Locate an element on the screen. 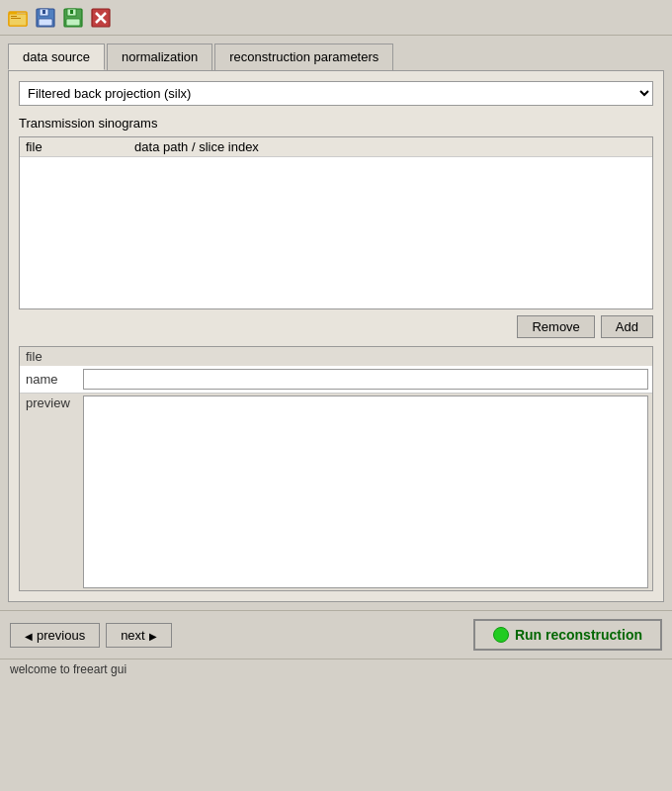 This screenshot has height=791, width=672. exit-icon is located at coordinates (101, 18).